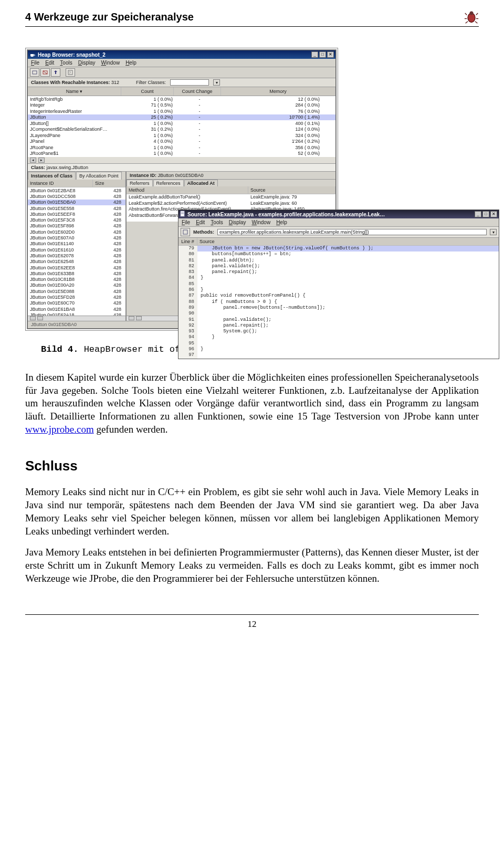  What do you see at coordinates (182, 130) in the screenshot?
I see `table-row: JComponent$EnableSerializationF…31 ( 0.2…` at bounding box center [182, 130].